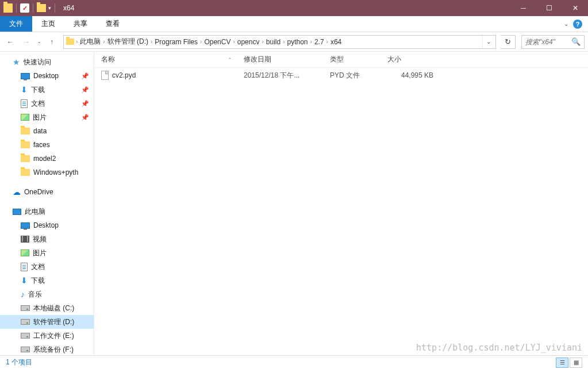 The width and height of the screenshot is (588, 369). What do you see at coordinates (54, 308) in the screenshot?
I see `sidebar-label: 本地磁盘 (C:)` at bounding box center [54, 308].